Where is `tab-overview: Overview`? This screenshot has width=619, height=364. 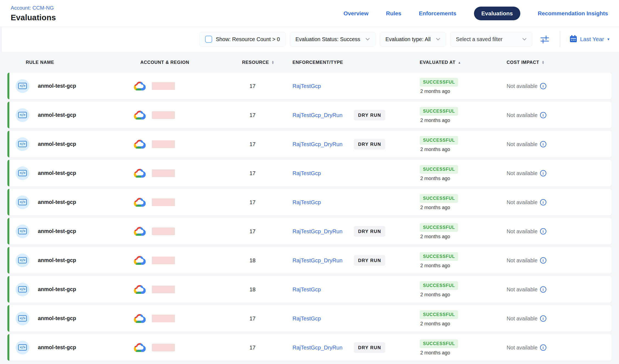 tab-overview: Overview is located at coordinates (356, 13).